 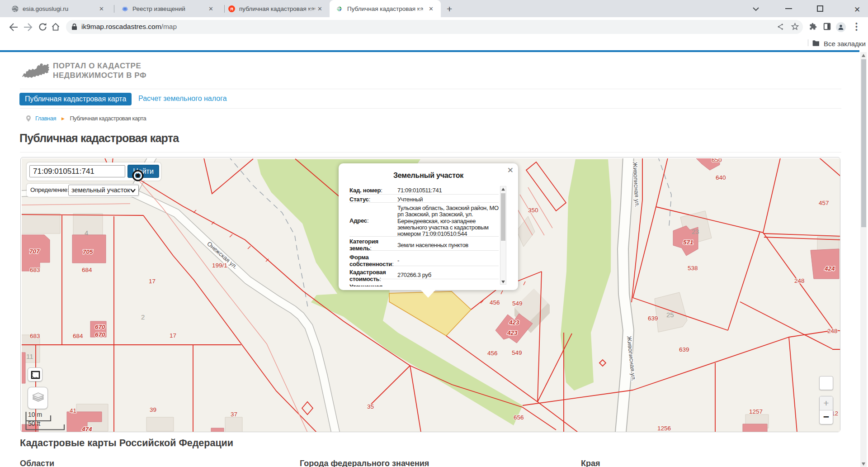 What do you see at coordinates (35, 252) in the screenshot?
I see `svg-text: 707` at bounding box center [35, 252].